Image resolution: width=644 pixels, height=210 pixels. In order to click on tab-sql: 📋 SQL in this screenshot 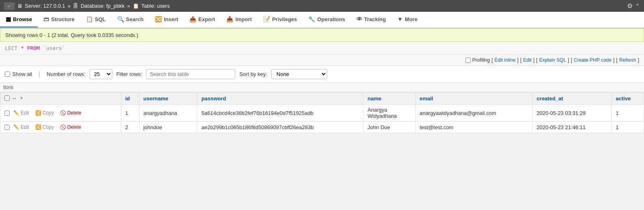, I will do `click(96, 19)`.